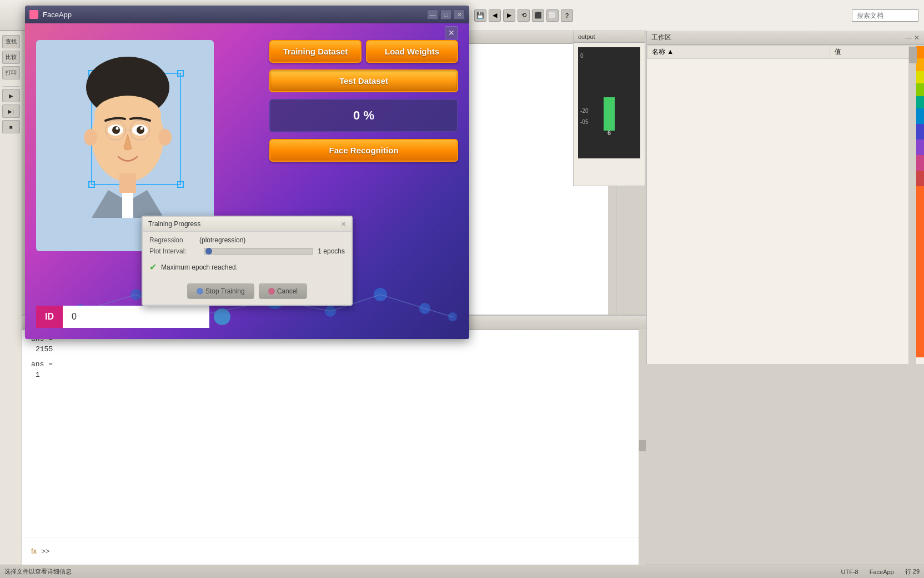 This screenshot has height=578, width=924. What do you see at coordinates (343, 225) in the screenshot?
I see `training-dialog-close: ✕` at bounding box center [343, 225].